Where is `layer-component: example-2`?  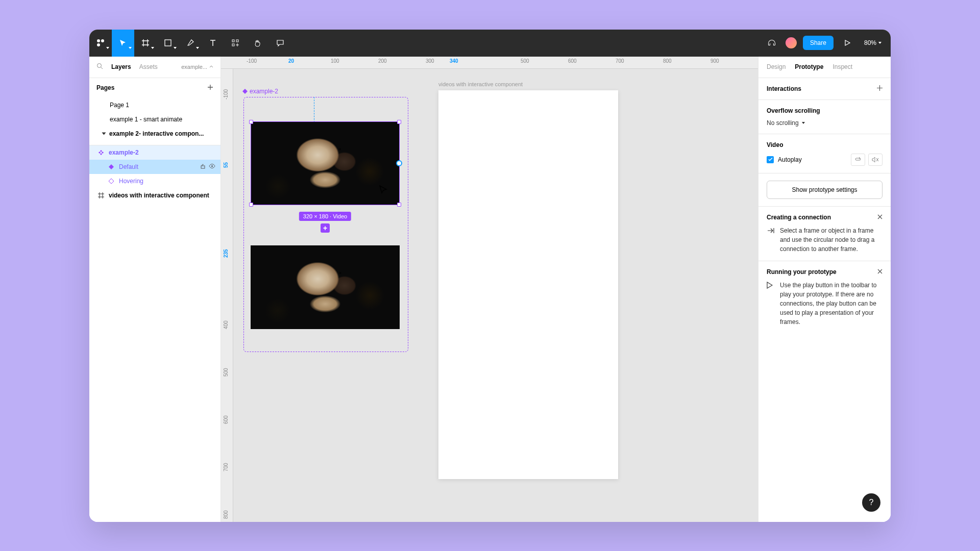
layer-component: example-2 is located at coordinates (155, 153).